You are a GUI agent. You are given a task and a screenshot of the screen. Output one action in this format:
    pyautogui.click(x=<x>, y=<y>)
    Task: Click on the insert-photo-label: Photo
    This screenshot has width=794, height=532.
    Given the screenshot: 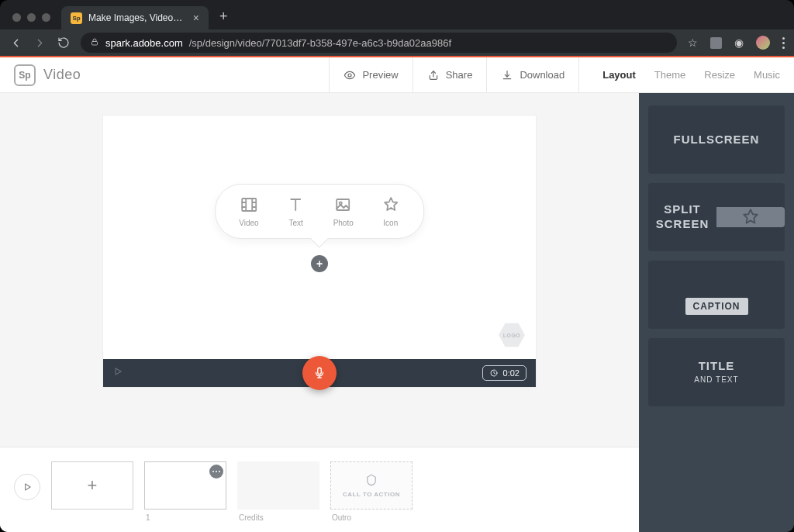 What is the action you would take?
    pyautogui.click(x=343, y=223)
    